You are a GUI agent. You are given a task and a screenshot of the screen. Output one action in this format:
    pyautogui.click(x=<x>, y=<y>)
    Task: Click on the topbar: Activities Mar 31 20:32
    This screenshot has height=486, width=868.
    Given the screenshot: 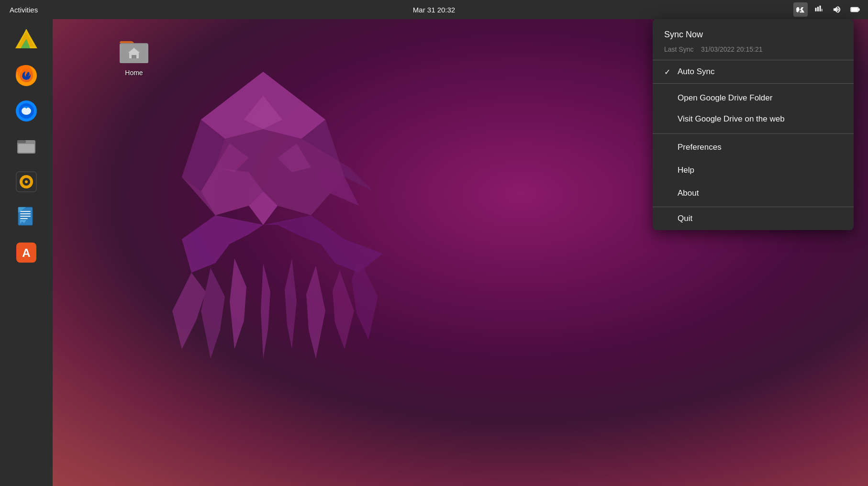 What is the action you would take?
    pyautogui.click(x=434, y=10)
    